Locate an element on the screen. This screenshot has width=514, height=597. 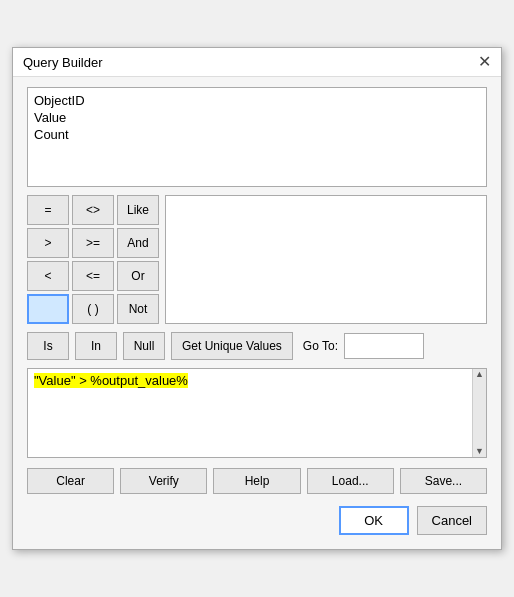
operator-buttons: = <> Like > >= And < <= Or ( ) Not is located at coordinates (93, 260).